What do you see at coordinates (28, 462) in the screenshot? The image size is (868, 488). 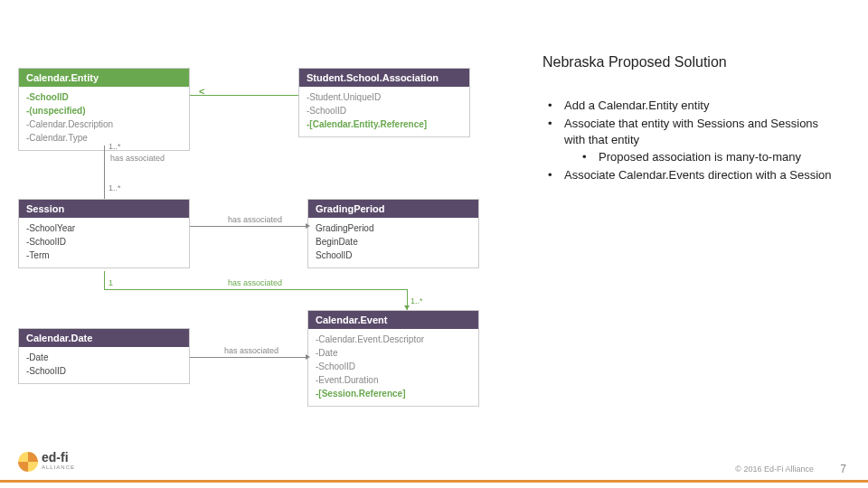 I see `logo-sun-icon` at bounding box center [28, 462].